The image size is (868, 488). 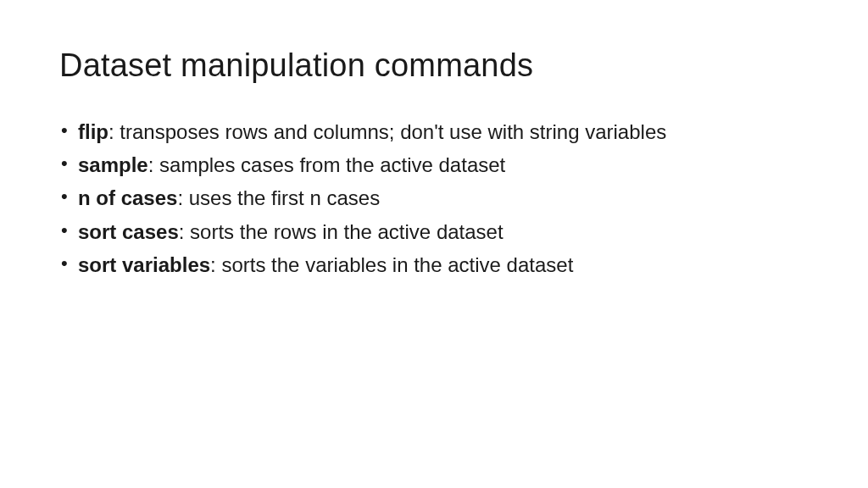 What do you see at coordinates (93, 132) in the screenshot?
I see `term: flip` at bounding box center [93, 132].